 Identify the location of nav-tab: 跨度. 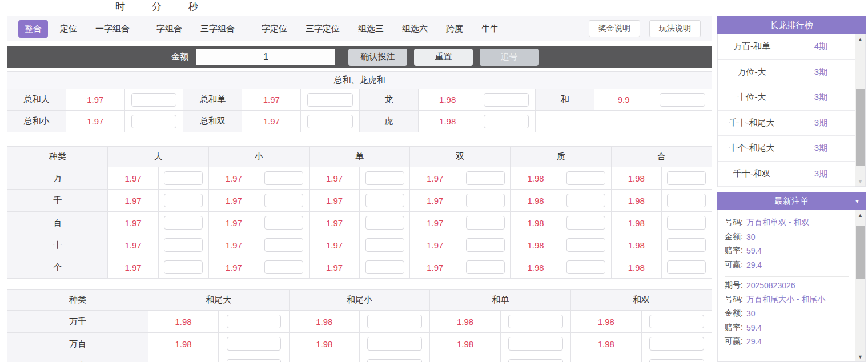
(455, 29).